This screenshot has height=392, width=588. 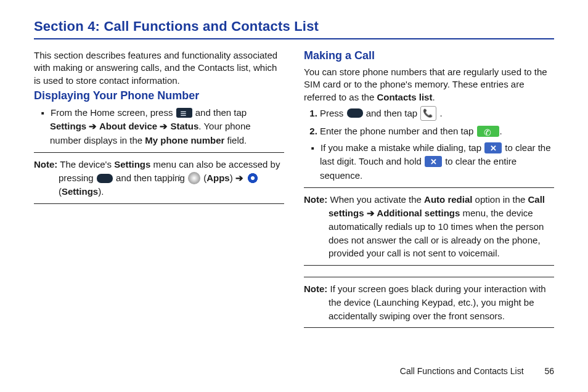 What do you see at coordinates (477, 371) in the screenshot?
I see `page-footer: Call Functions and Contacts List 56` at bounding box center [477, 371].